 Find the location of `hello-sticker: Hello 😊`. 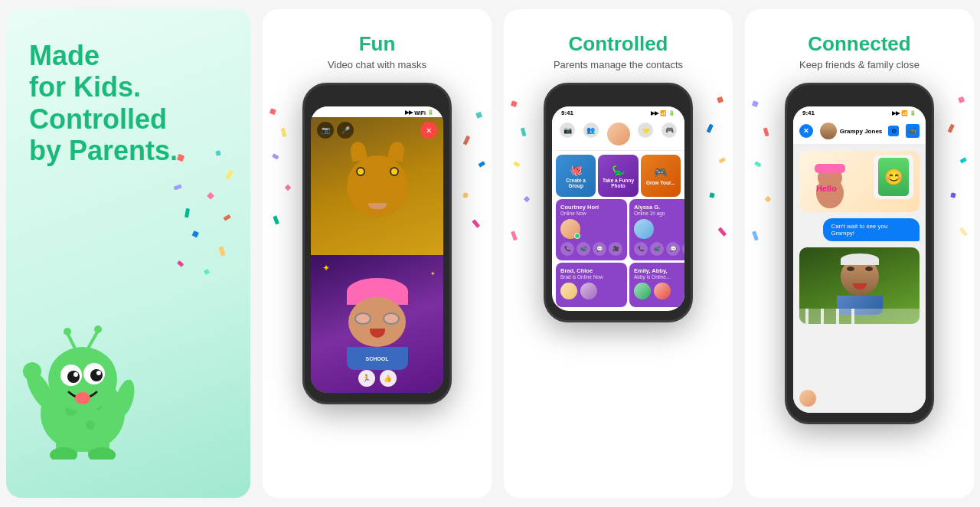

hello-sticker: Hello 😊 is located at coordinates (859, 182).